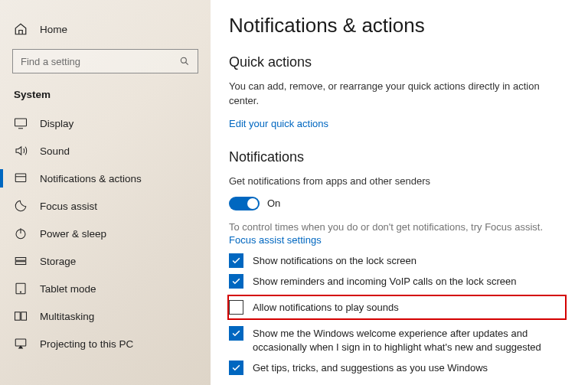 This screenshot has height=385, width=588. What do you see at coordinates (398, 26) in the screenshot?
I see `page-title: Notifications & actions` at bounding box center [398, 26].